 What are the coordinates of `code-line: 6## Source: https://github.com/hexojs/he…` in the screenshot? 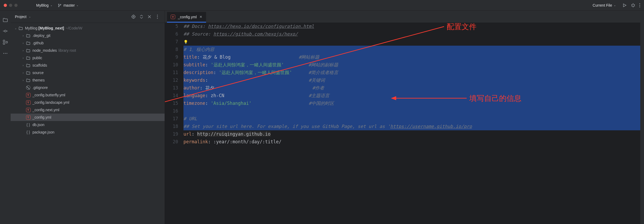 It's located at (404, 34).